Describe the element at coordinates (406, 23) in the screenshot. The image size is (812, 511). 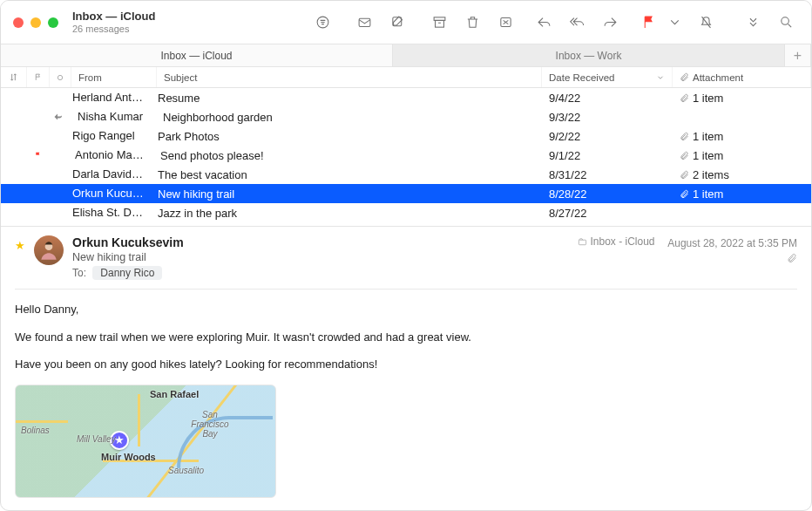
I see `titlebar: Inbox — iCloud 26 messages` at that location.